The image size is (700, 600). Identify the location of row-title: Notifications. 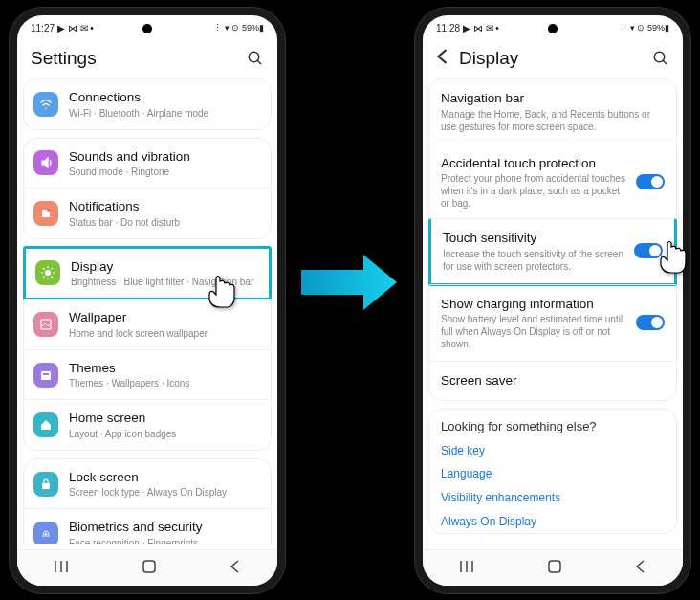
(164, 207).